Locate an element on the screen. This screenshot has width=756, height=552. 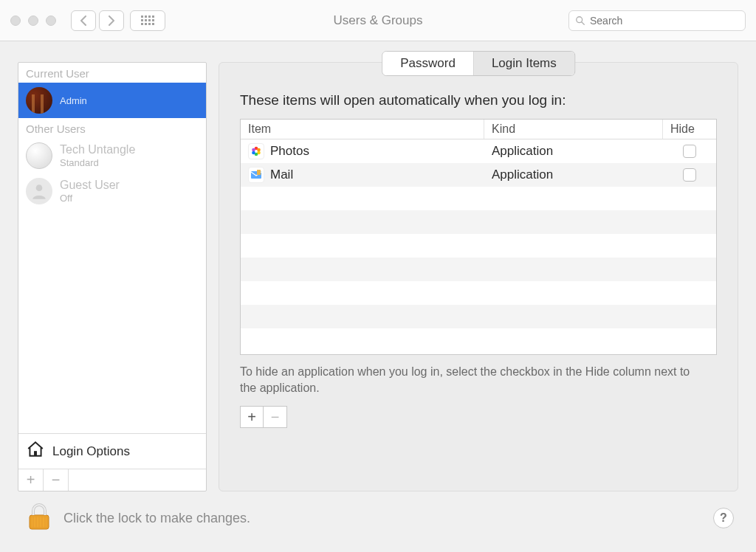
item-name: Photos is located at coordinates (289, 151).